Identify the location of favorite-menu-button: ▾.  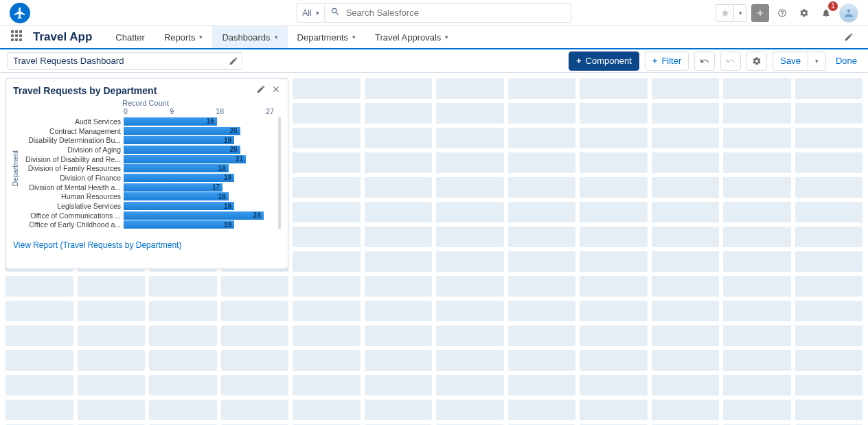
(740, 13).